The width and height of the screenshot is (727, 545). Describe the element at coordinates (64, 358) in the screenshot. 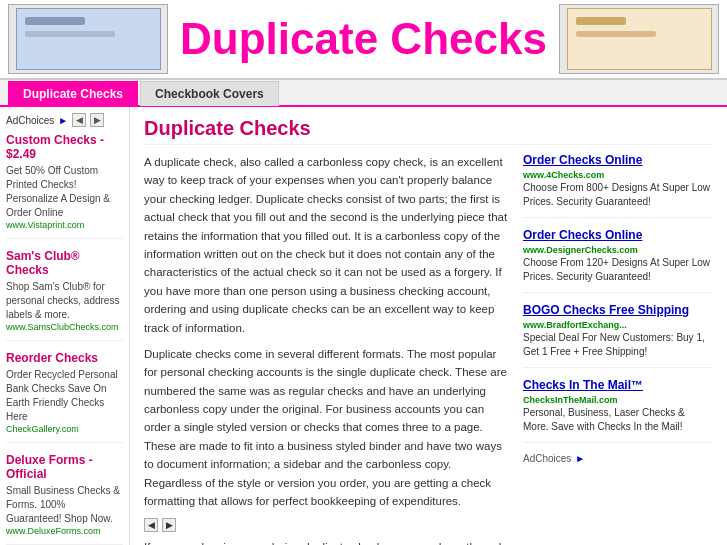

I see `sidebar-reorder-title: Reorder Checks` at that location.